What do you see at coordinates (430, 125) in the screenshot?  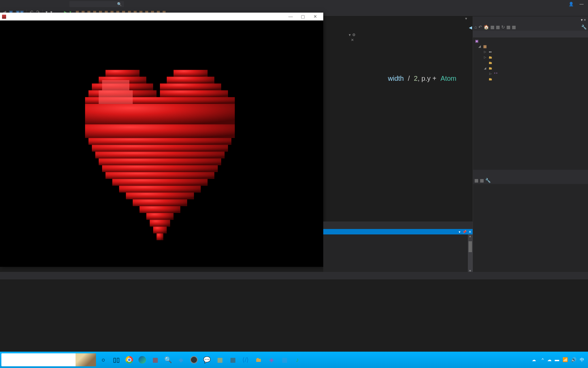 I see `editor-visible-strip: ▾ ⚙ ✕ ▾ width / 2, p.y + Atom ◀` at bounding box center [430, 125].